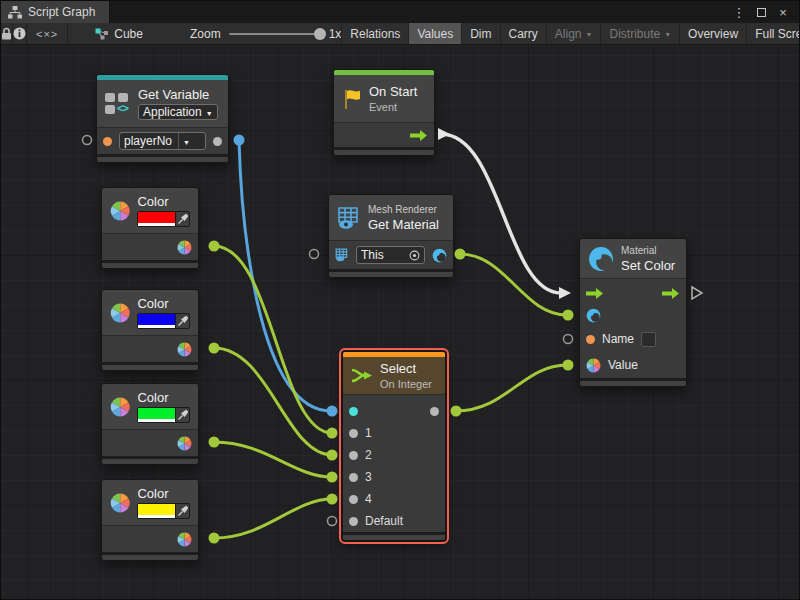  What do you see at coordinates (390, 255) in the screenshot?
I see `target-object-field: This` at bounding box center [390, 255].